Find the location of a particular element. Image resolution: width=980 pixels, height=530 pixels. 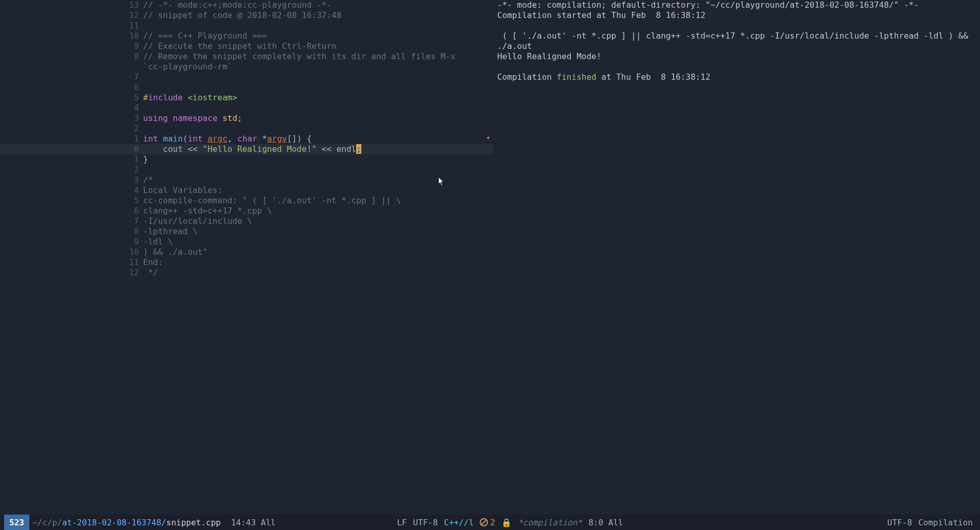

code-line: 7-I/usr/local/include \ is located at coordinates (247, 221).